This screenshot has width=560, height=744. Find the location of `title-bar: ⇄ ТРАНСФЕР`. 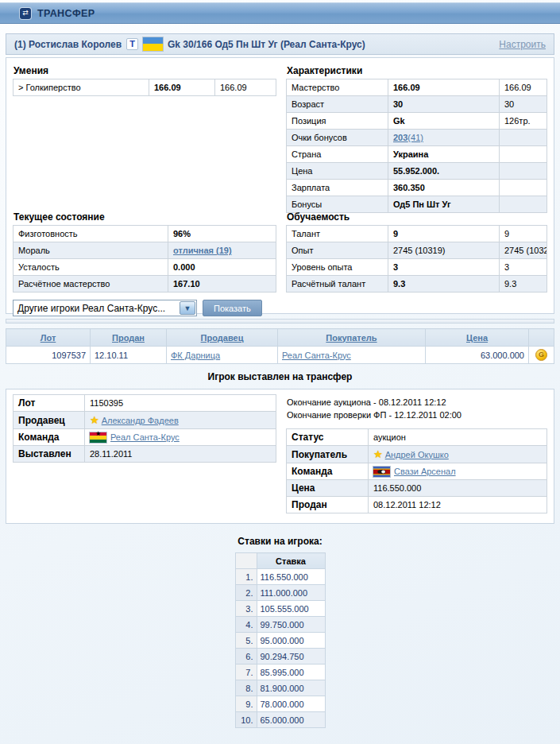

title-bar: ⇄ ТРАНСФЕР is located at coordinates (280, 13).